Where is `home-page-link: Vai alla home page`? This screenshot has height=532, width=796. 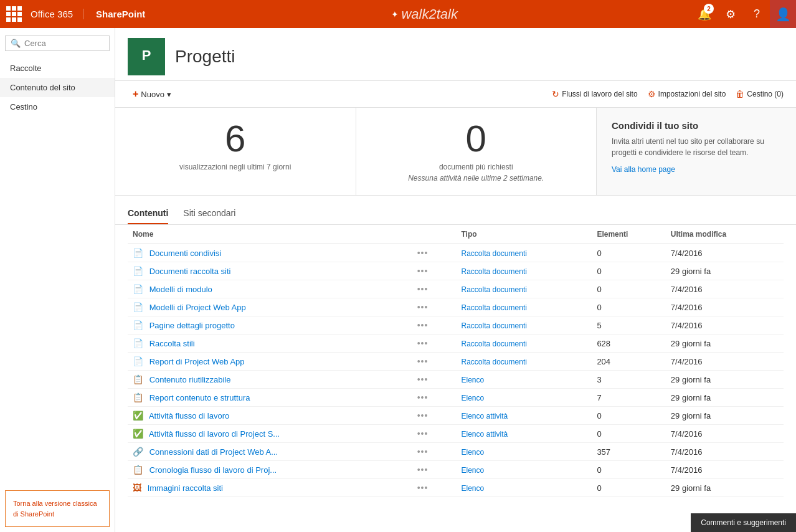
home-page-link: Vai alla home page is located at coordinates (643, 169).